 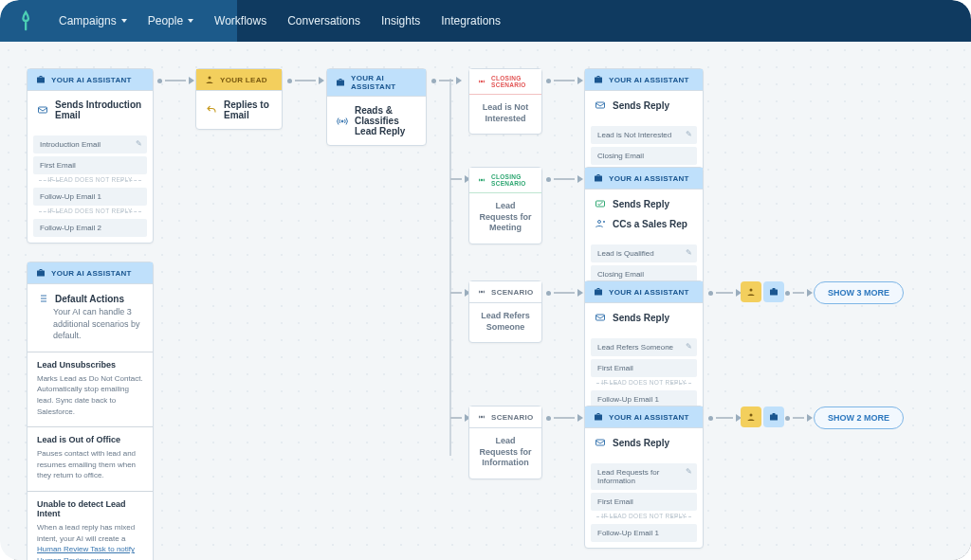 What do you see at coordinates (239, 99) in the screenshot?
I see `node-lead: YOUR LEAD Replies to Email` at bounding box center [239, 99].